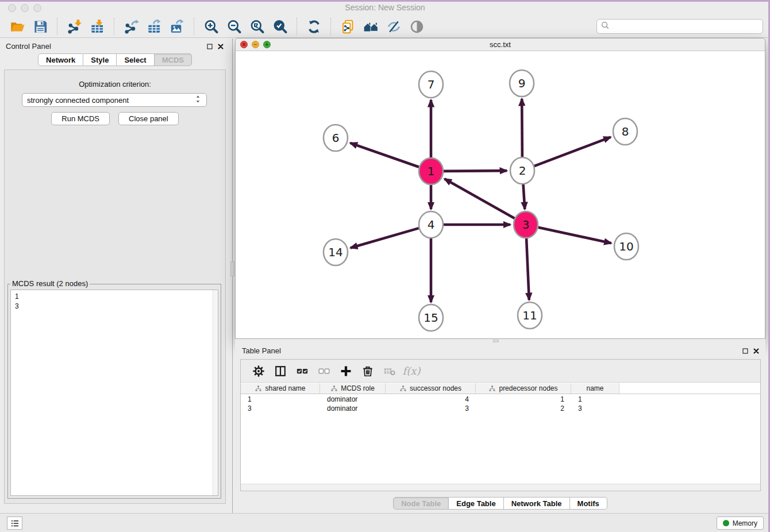  I want to click on graph-node-4: 4, so click(431, 225).